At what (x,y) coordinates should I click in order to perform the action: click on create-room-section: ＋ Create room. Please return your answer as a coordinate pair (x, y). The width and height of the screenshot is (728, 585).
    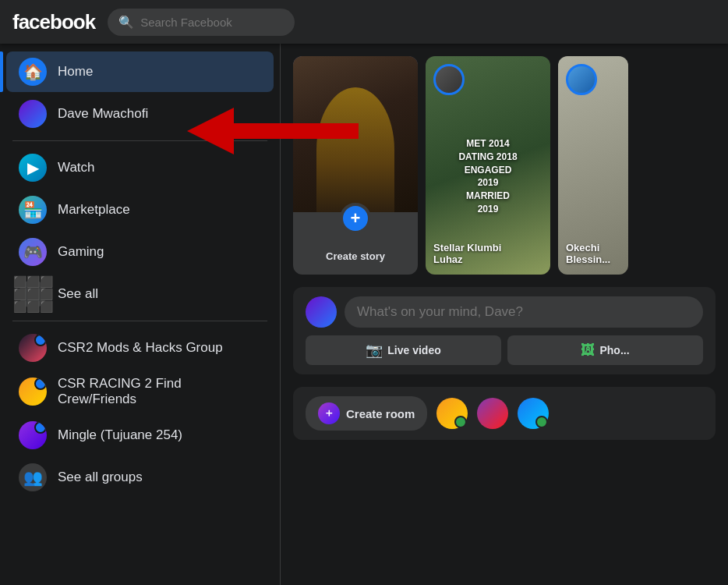
    Looking at the image, I should click on (504, 413).